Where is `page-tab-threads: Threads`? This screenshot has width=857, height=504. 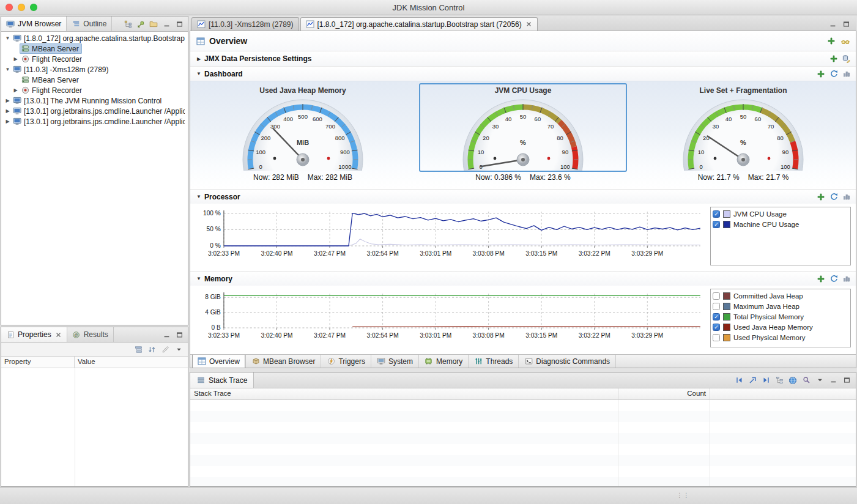
page-tab-threads: Threads is located at coordinates (494, 361).